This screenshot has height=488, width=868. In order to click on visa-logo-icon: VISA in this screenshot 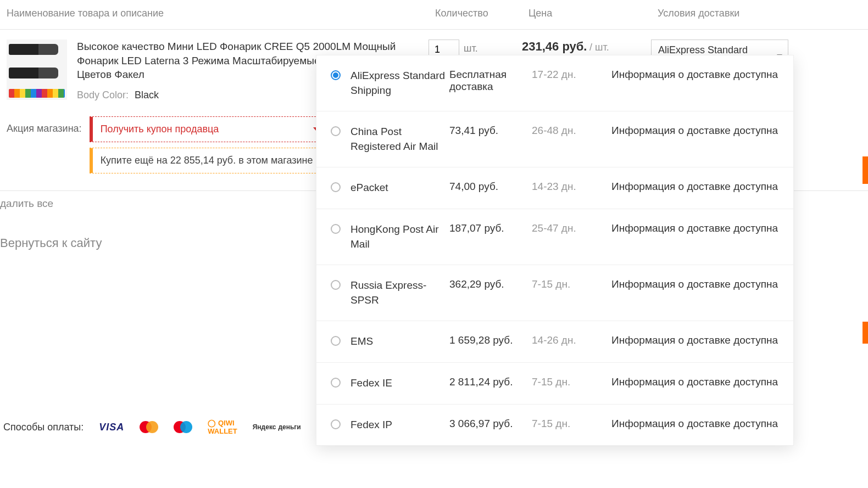, I will do `click(112, 427)`.